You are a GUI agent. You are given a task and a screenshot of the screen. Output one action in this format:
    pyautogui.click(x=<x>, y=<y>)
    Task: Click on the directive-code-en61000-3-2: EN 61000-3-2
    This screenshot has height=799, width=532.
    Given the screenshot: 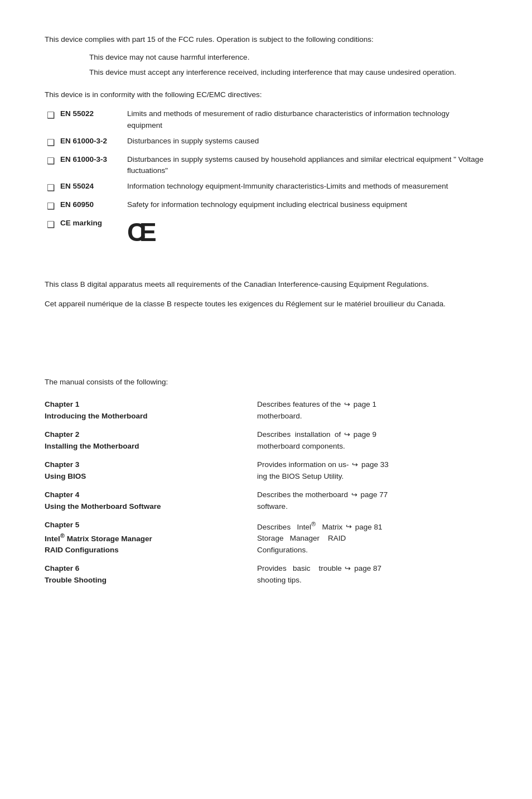 What is the action you would take?
    pyautogui.click(x=94, y=143)
    